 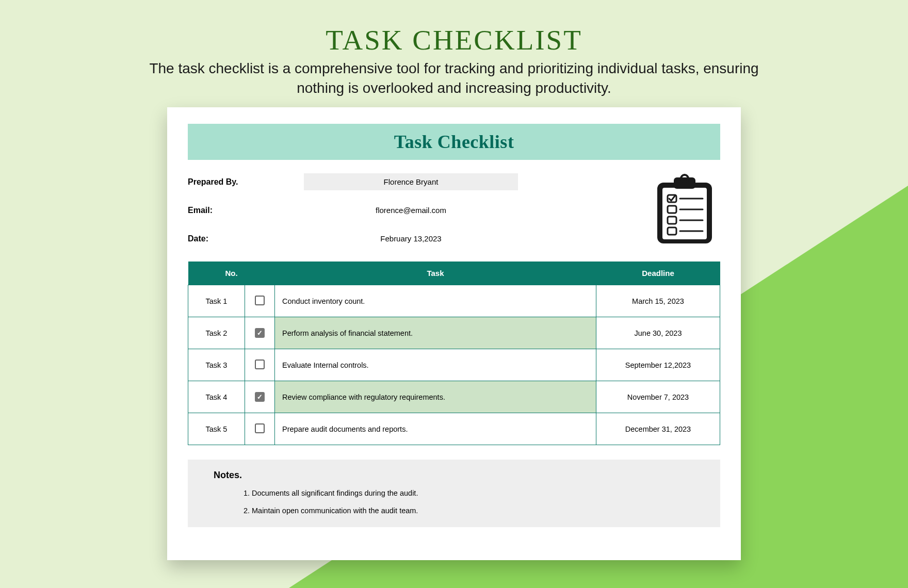 What do you see at coordinates (454, 142) in the screenshot?
I see `document-title: Task Checklist` at bounding box center [454, 142].